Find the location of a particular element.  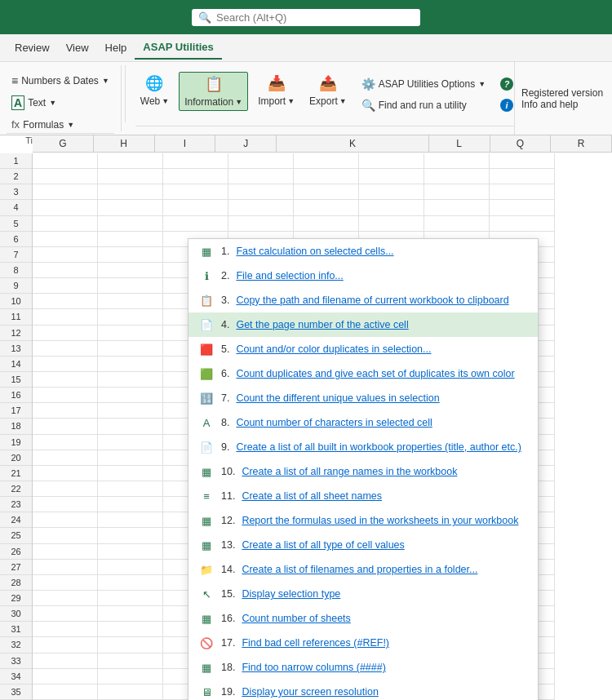

search-input is located at coordinates (315, 18).